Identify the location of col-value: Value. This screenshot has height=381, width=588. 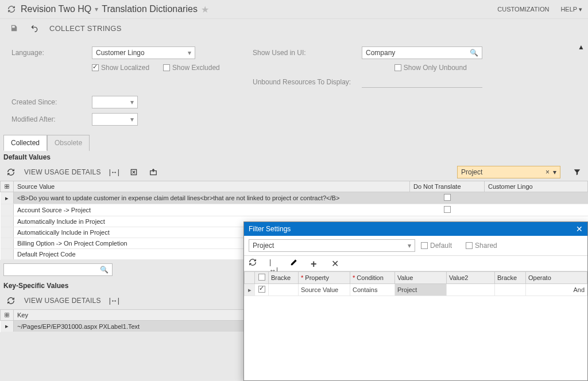
(421, 278).